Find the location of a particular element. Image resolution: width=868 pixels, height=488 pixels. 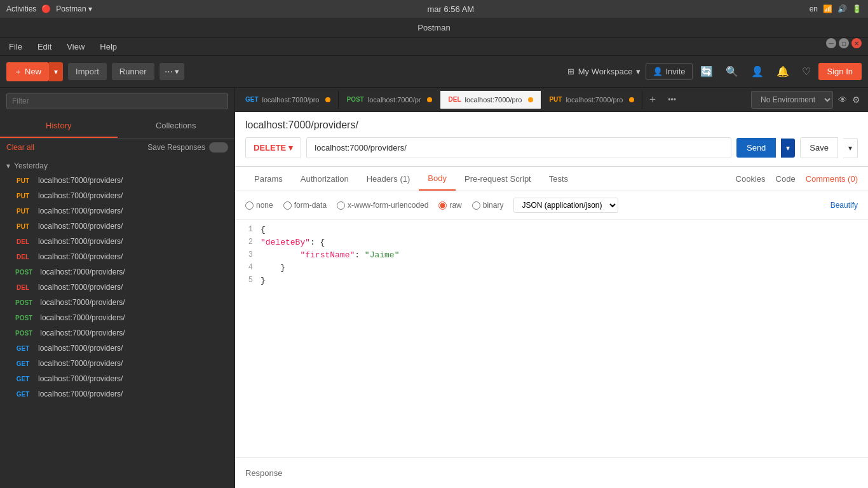

invite-button: 👤 Invite is located at coordinates (668, 71).